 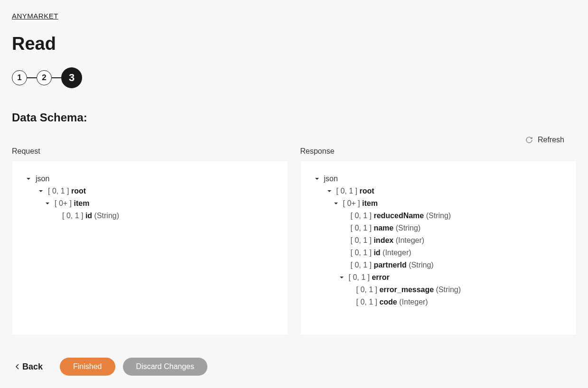 What do you see at coordinates (34, 367) in the screenshot?
I see `back-button: Back` at bounding box center [34, 367].